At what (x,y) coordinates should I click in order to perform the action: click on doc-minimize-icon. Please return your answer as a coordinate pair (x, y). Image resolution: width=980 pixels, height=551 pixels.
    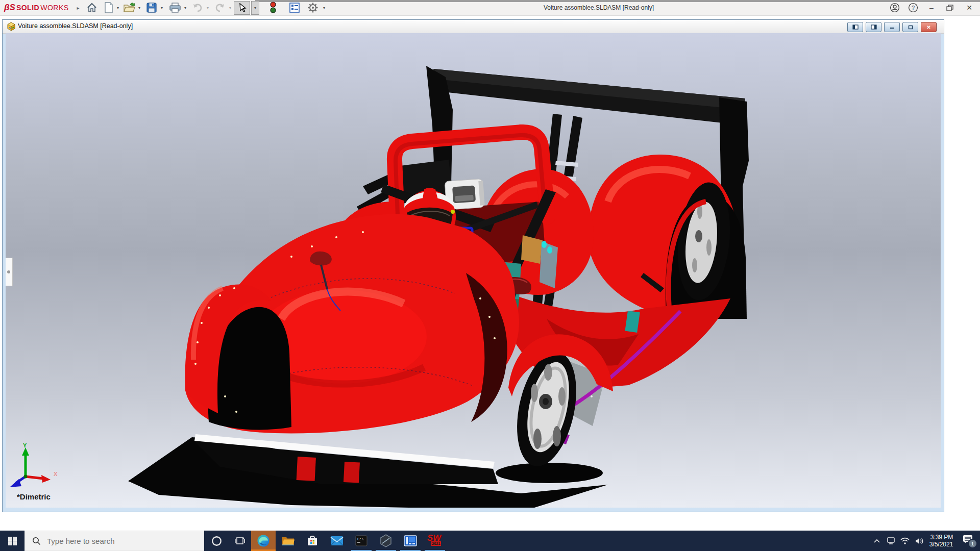
    Looking at the image, I should click on (892, 27).